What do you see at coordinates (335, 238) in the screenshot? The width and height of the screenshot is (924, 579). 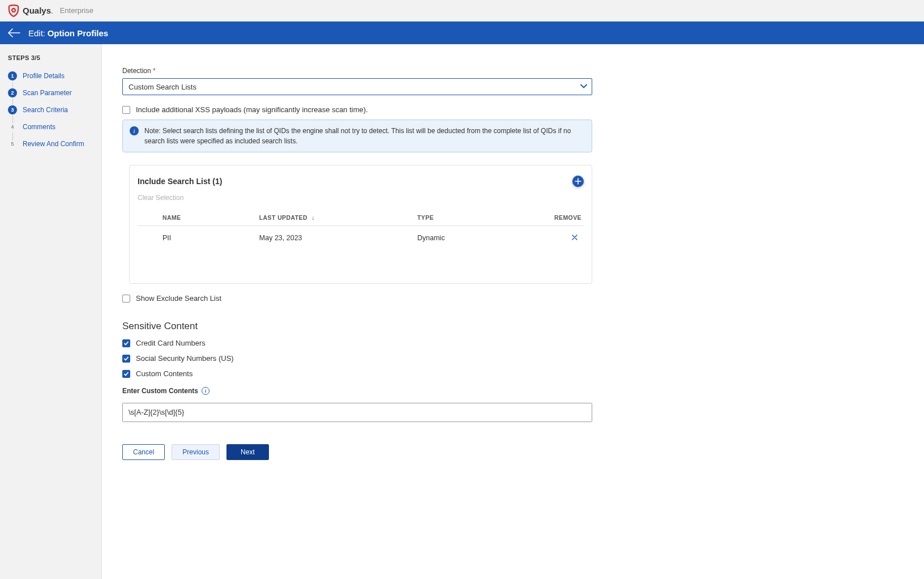 I see `row-last-updated: May 23, 2023` at bounding box center [335, 238].